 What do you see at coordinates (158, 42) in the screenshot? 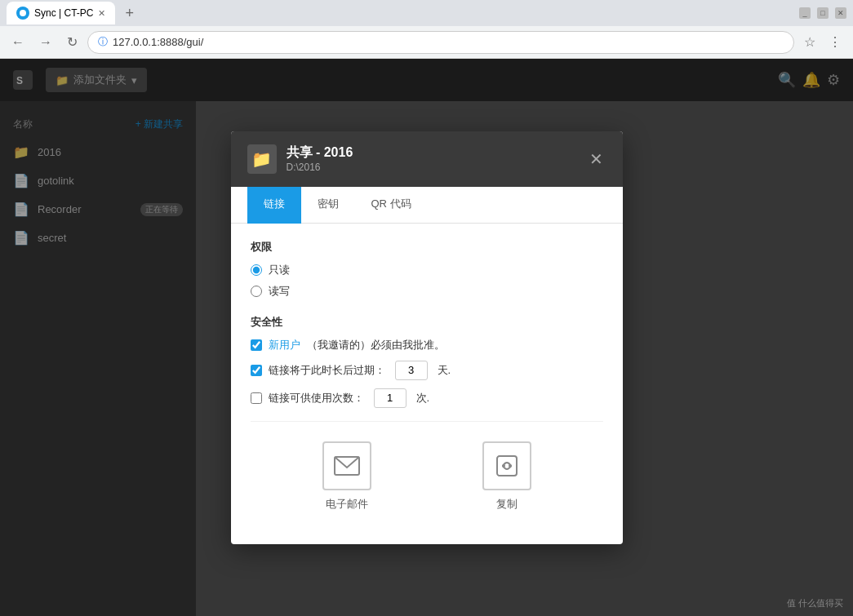
I see `address-text: 127.0.0.1:8888/gui/` at bounding box center [158, 42].